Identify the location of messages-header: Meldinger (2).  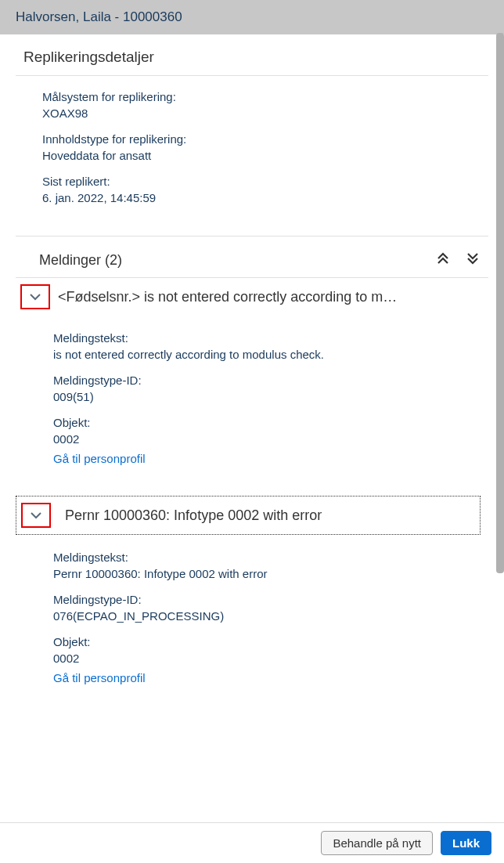
(252, 260).